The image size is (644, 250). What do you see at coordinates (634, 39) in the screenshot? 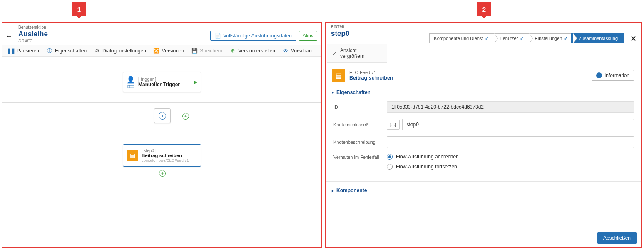
I see `close-icon: ✕` at bounding box center [634, 39].